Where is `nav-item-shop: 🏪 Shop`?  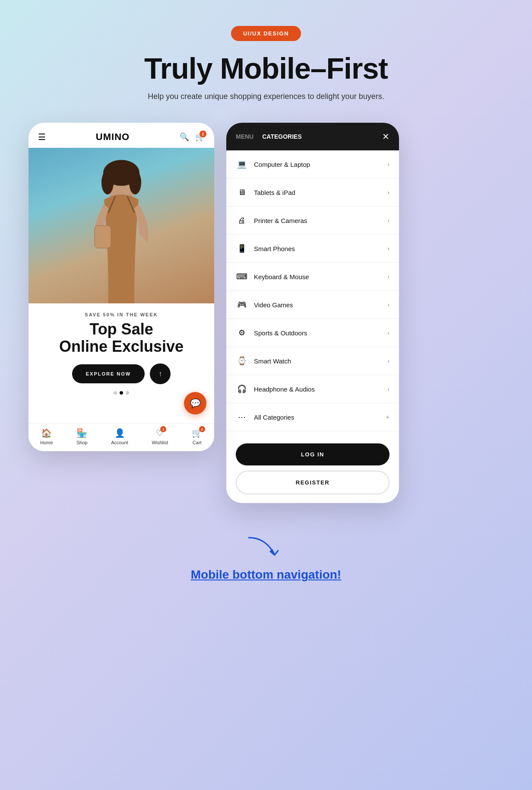
nav-item-shop: 🏪 Shop is located at coordinates (82, 436).